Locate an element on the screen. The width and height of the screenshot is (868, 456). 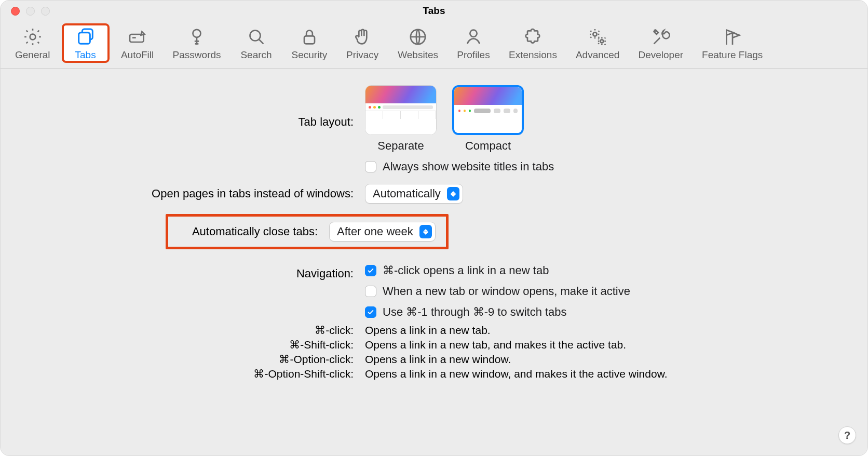
search-icon is located at coordinates (256, 37).